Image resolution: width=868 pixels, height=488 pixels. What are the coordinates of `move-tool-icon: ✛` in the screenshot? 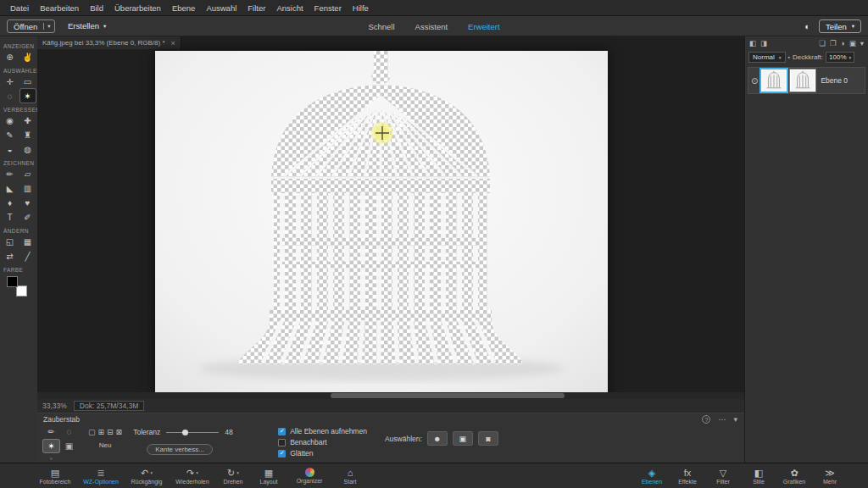 It's located at (10, 81).